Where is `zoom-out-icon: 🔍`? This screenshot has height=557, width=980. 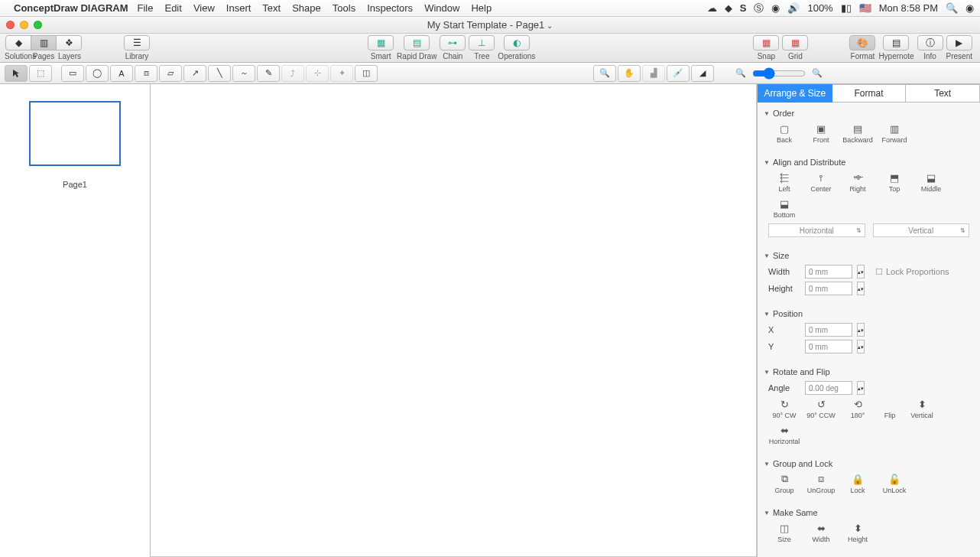
zoom-out-icon: 🔍 is located at coordinates (741, 73).